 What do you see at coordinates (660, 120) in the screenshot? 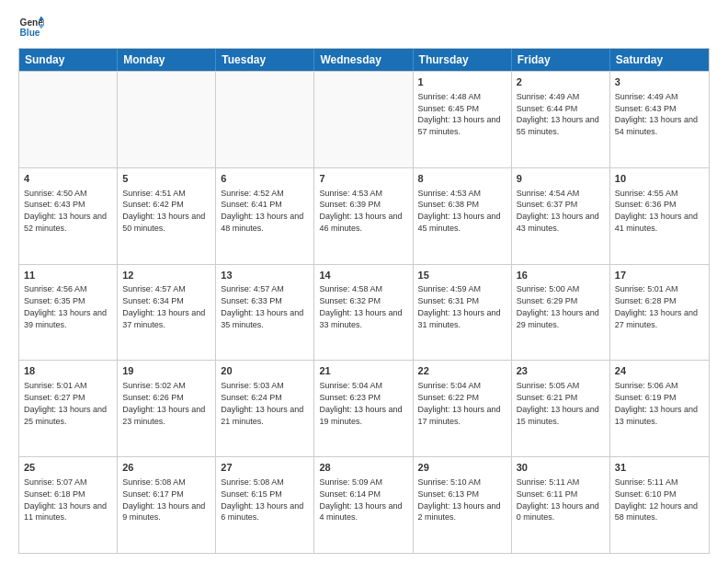
I see `calendar-cell-3: 3Sunrise: 4:49 AMSunset: 6:43 PMDaylight…` at bounding box center [660, 120].